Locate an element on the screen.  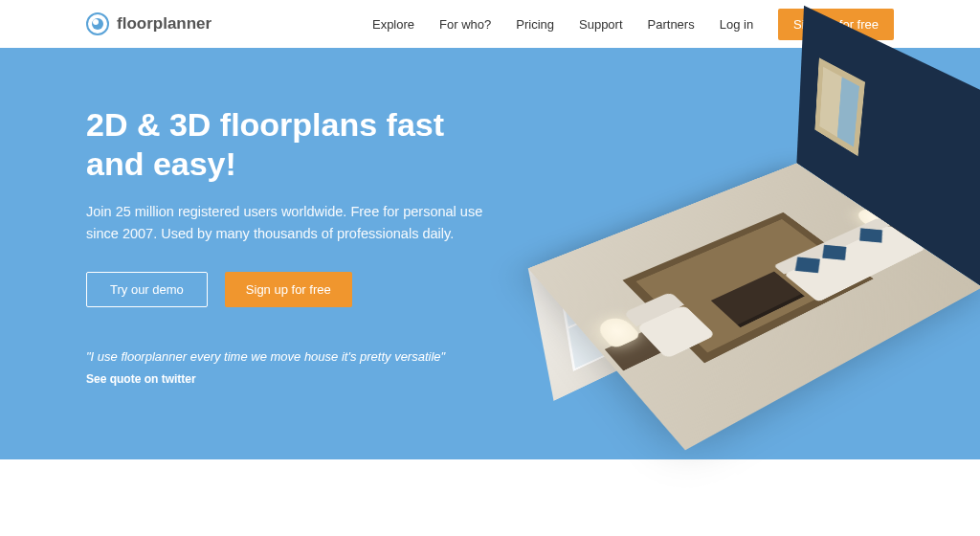
hero-title: 2D & 3D floorplans fast and easy! is located at coordinates (292, 145).